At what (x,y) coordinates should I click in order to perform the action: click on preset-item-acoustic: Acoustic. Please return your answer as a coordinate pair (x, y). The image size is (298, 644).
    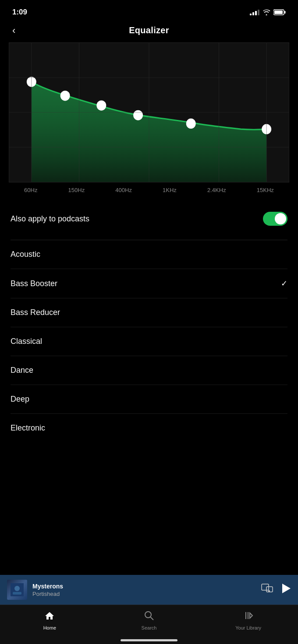
    Looking at the image, I should click on (149, 255).